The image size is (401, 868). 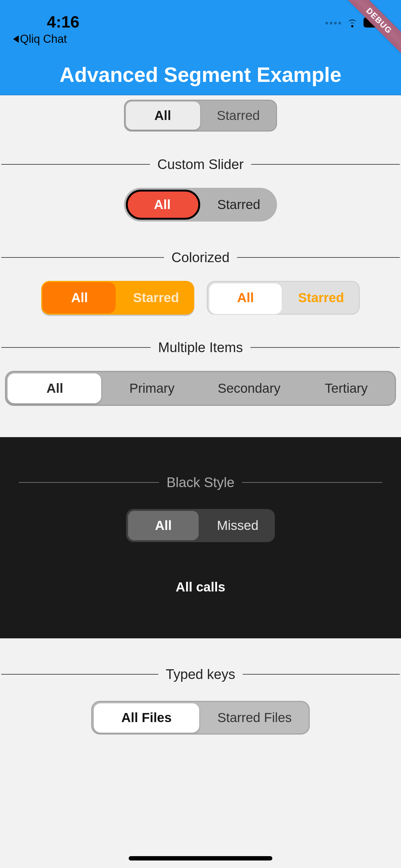 What do you see at coordinates (255, 718) in the screenshot?
I see `segment-typed-option-starred-files: Starred Files` at bounding box center [255, 718].